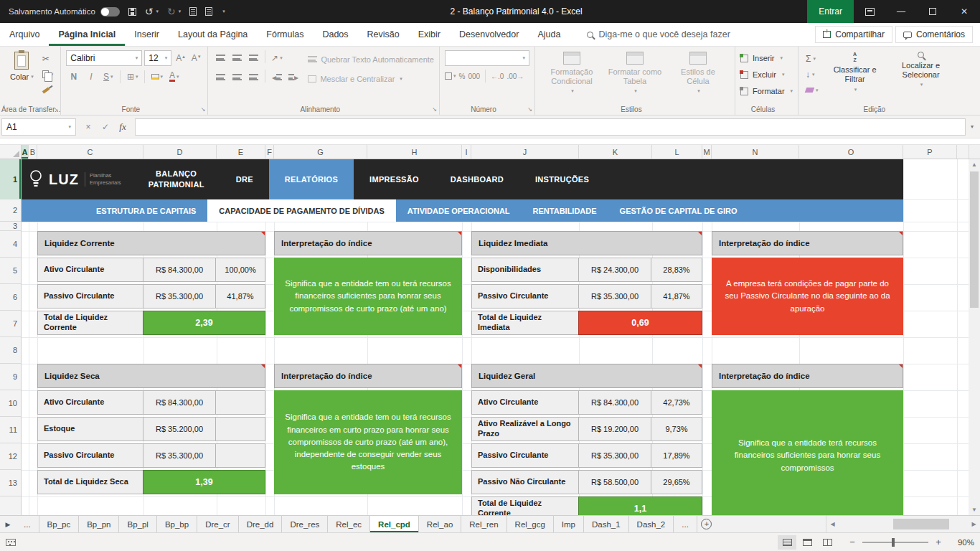  Describe the element at coordinates (158, 58) in the screenshot. I see `font-size-select: 12▾` at that location.